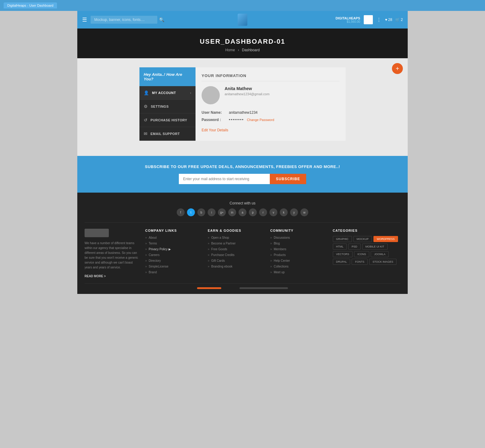 The height and width of the screenshot is (448, 485). What do you see at coordinates (230, 50) in the screenshot?
I see `breadcrumb-home: Home` at bounding box center [230, 50].